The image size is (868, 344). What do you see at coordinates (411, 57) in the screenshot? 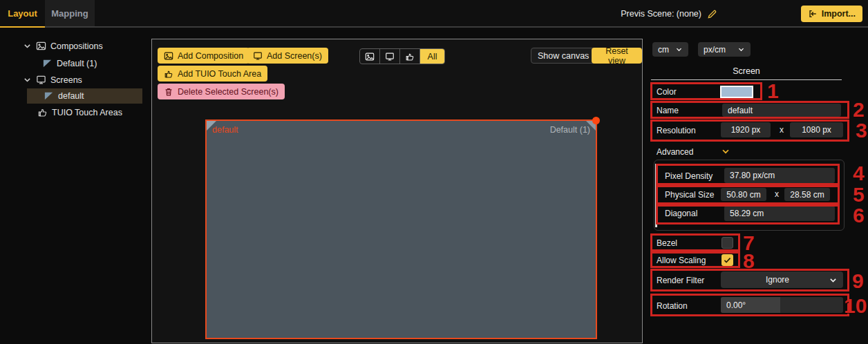
I see `filter-tuio-button` at bounding box center [411, 57].